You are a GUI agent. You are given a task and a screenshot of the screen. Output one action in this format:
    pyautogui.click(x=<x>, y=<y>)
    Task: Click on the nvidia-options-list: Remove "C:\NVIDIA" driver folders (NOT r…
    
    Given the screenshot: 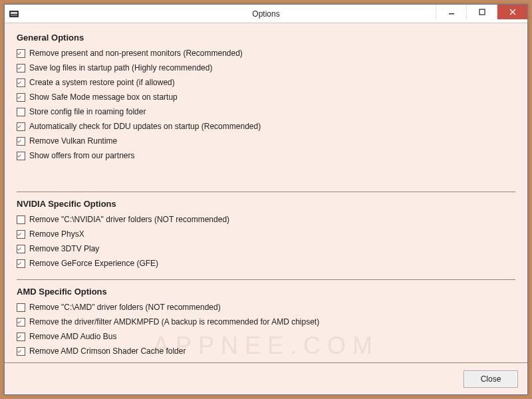 What is the action you would take?
    pyautogui.click(x=266, y=241)
    